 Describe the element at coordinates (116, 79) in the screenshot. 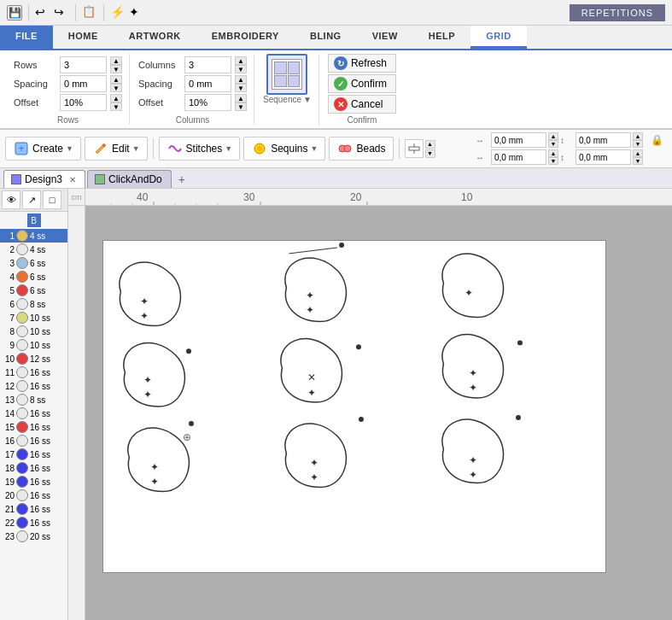

I see `rows-spacing-up: ▲` at that location.